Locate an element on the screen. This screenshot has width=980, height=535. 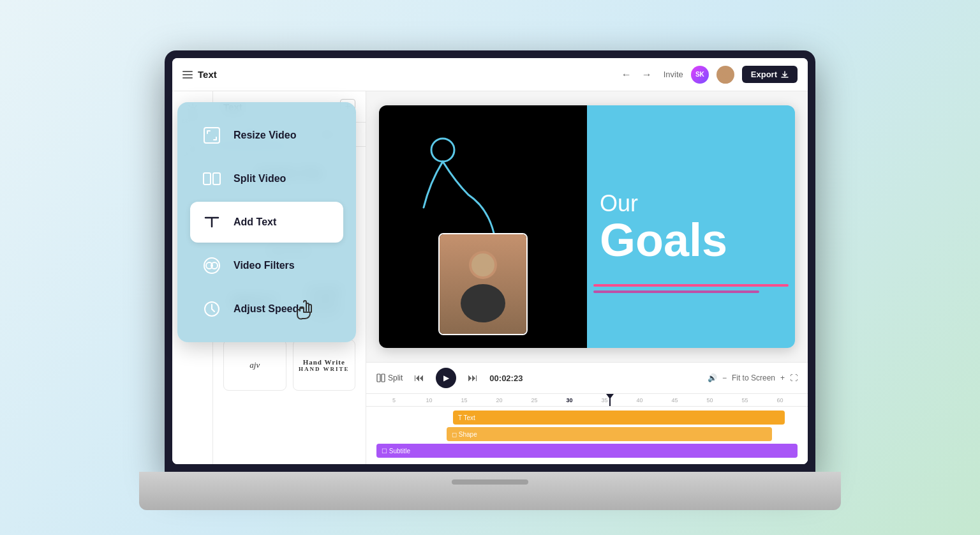
canvas-lines is located at coordinates (691, 290).